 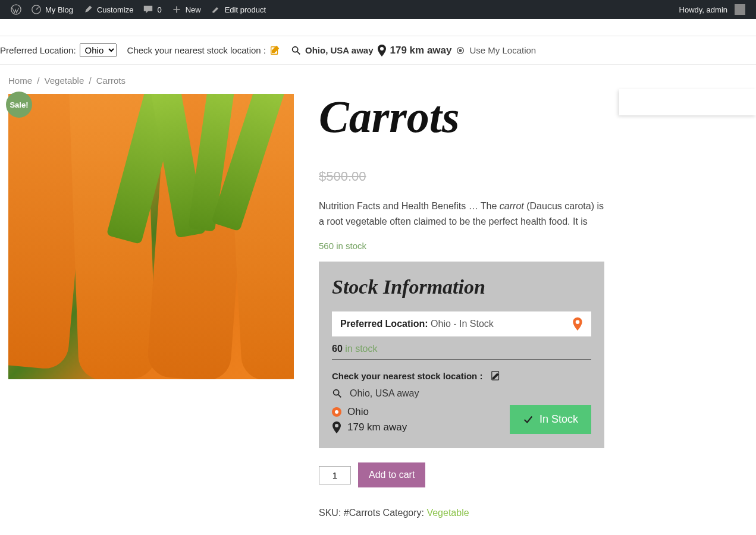 What do you see at coordinates (152, 10) in the screenshot?
I see `comments-link: 0` at bounding box center [152, 10].